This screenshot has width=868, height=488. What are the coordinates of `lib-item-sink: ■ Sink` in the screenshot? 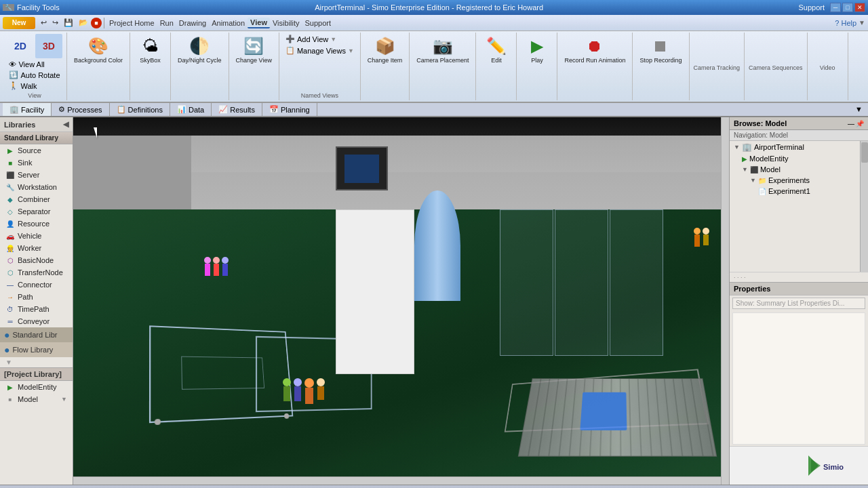 It's located at (37, 163).